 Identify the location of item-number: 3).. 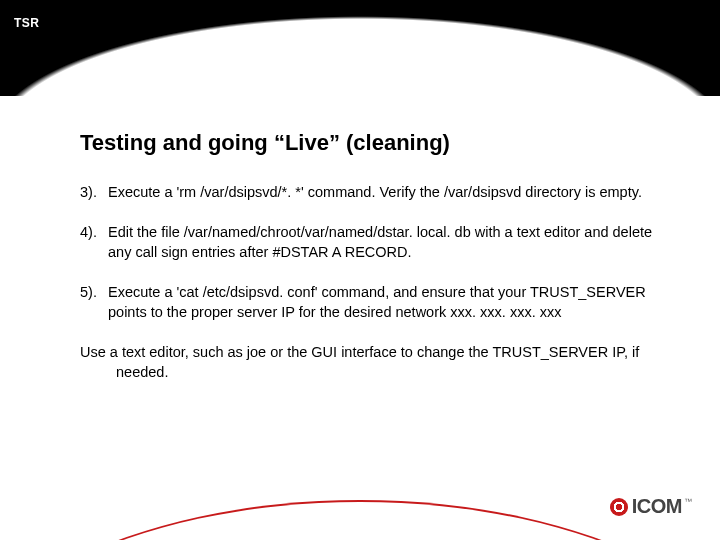
(94, 192).